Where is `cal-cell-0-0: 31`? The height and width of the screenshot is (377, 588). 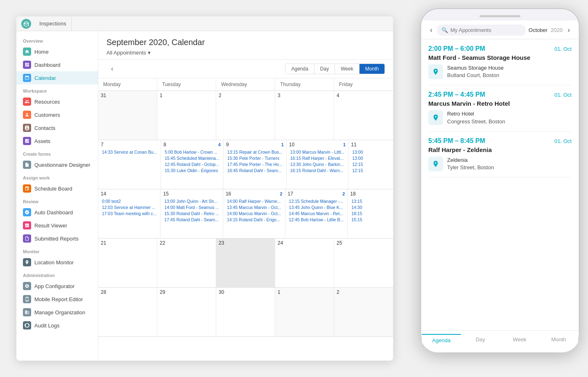 cal-cell-0-0: 31 is located at coordinates (128, 116).